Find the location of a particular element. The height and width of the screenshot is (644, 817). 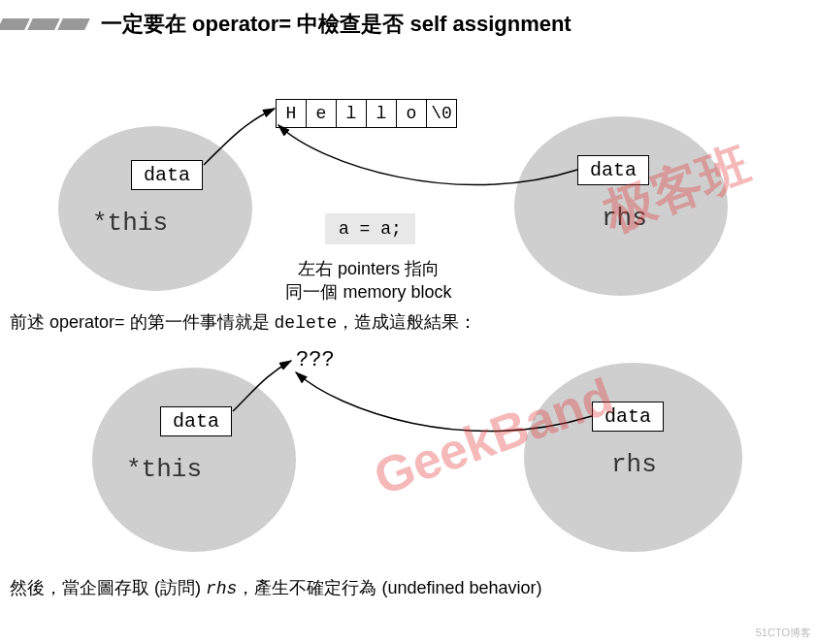

text-part: 然後，當企圖存取 (訪問) is located at coordinates (108, 588).